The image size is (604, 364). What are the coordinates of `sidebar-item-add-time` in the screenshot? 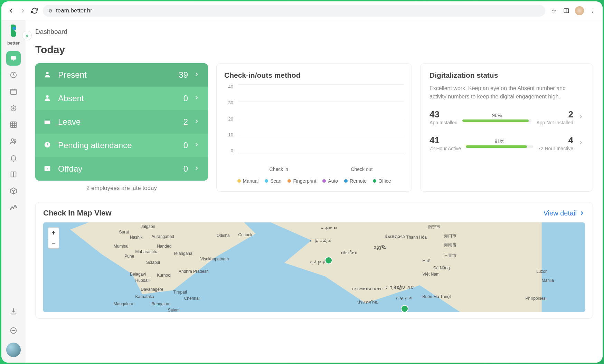 It's located at (13, 108).